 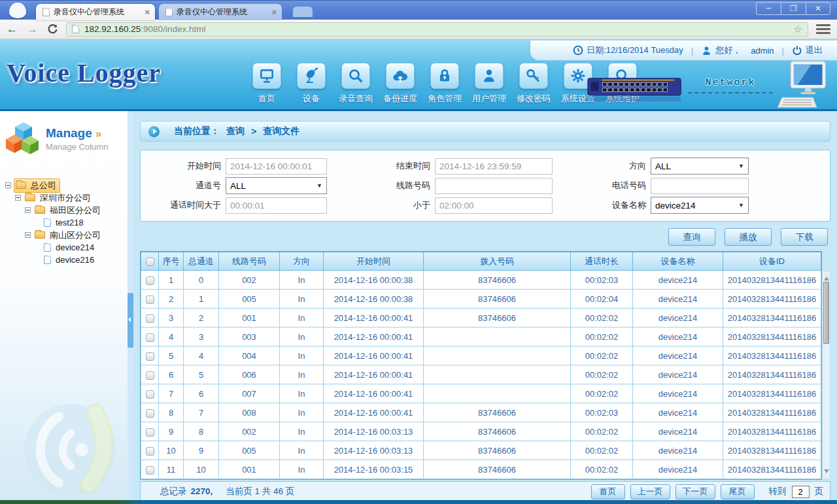 I want to click on back-icon: ←, so click(x=12, y=29).